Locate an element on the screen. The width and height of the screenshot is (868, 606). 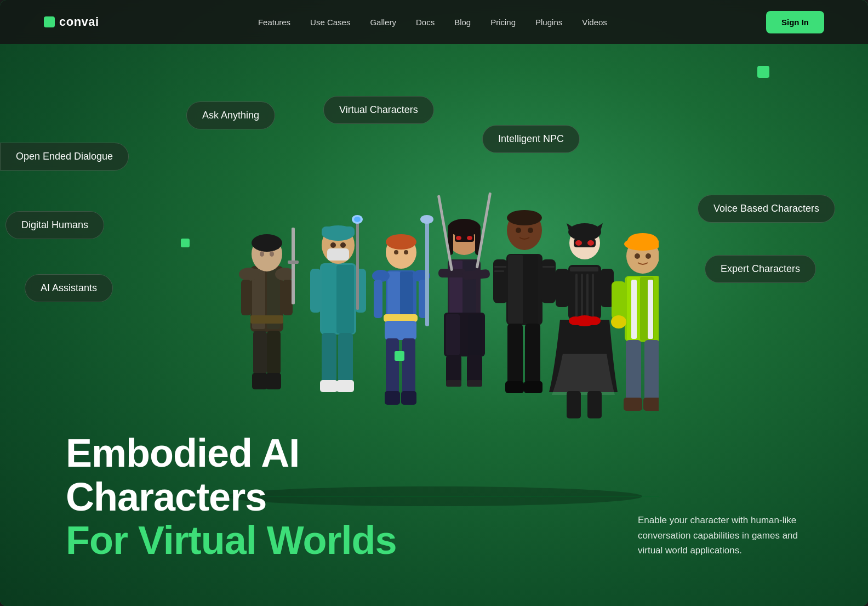
sign-in-button: Sign In is located at coordinates (795, 22).